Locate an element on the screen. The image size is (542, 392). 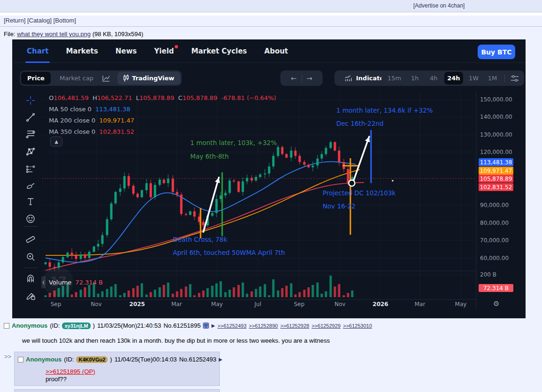
history-nav: ← → is located at coordinates (302, 78).